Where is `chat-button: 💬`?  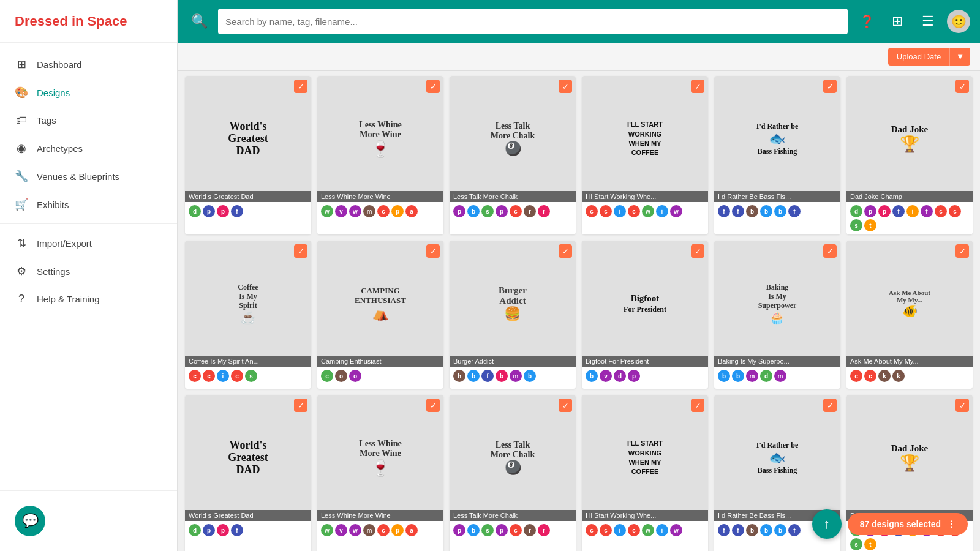 chat-button: 💬 is located at coordinates (30, 521).